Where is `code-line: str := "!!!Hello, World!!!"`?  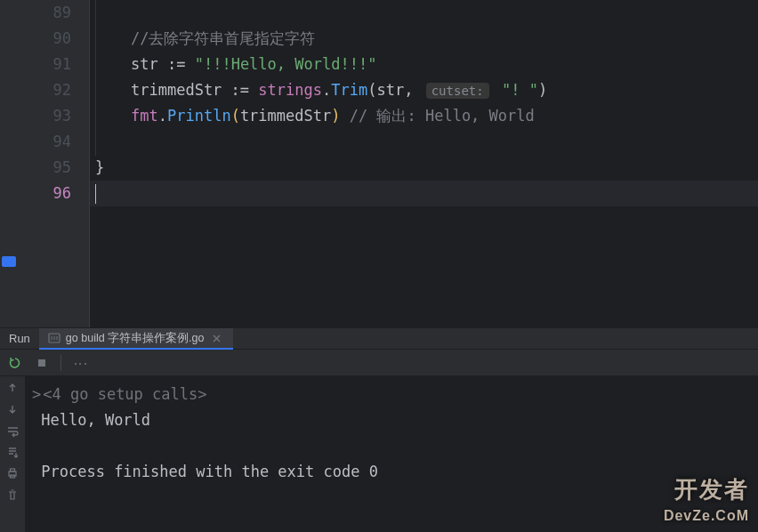
code-line: str := "!!!Hello, World!!!" is located at coordinates (423, 64).